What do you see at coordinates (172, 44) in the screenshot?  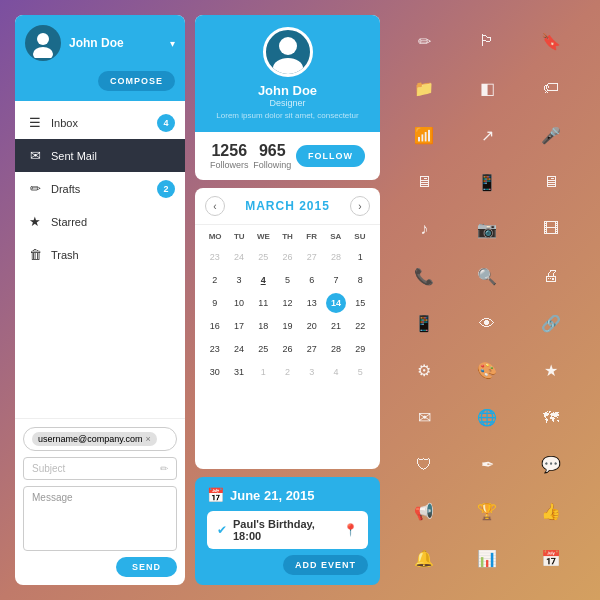 I see `chevron-down-icon: ▾` at bounding box center [172, 44].